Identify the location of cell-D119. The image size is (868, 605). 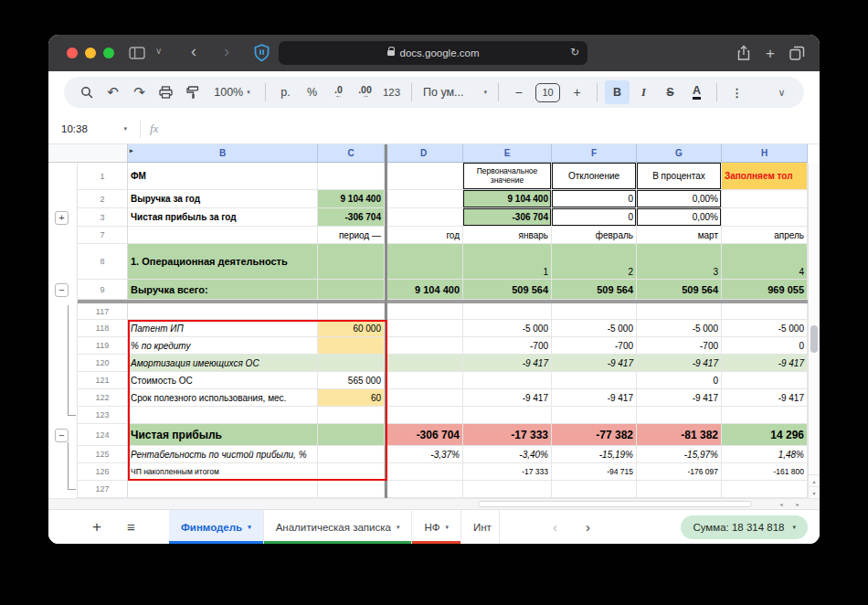
(424, 345).